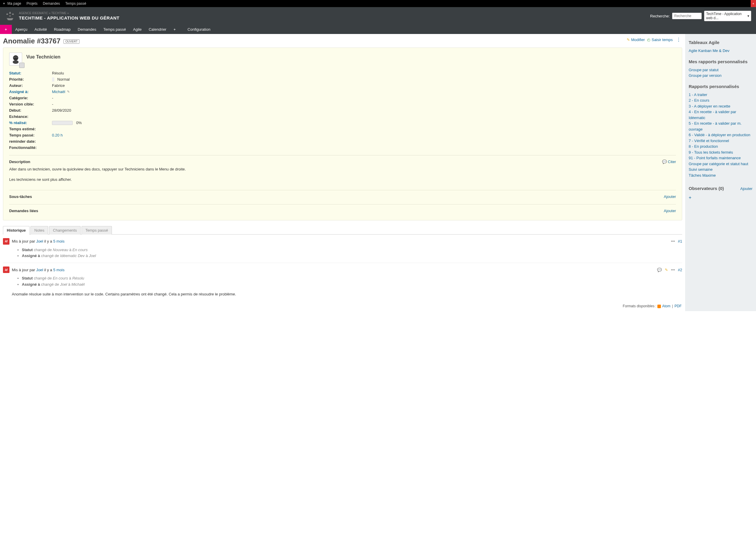 The width and height of the screenshot is (756, 559). What do you see at coordinates (720, 152) in the screenshot?
I see `sidebar-report-link: 9 - Tous les tickets fermés` at bounding box center [720, 152].